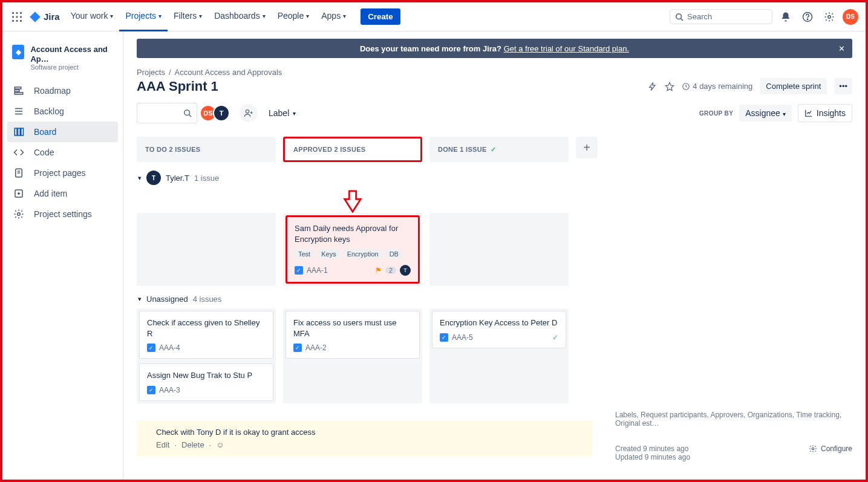 This screenshot has height=482, width=868. What do you see at coordinates (353, 328) in the screenshot?
I see `issue-title: Fix access so users must use MFA` at bounding box center [353, 328].